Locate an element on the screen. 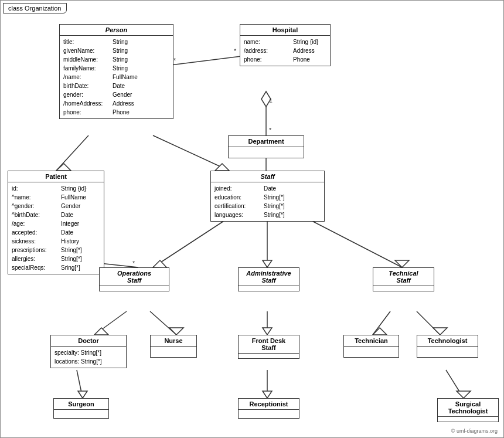 This screenshot has height=438, width=504. technical-staff-header: TechnicalStaff is located at coordinates (403, 277).